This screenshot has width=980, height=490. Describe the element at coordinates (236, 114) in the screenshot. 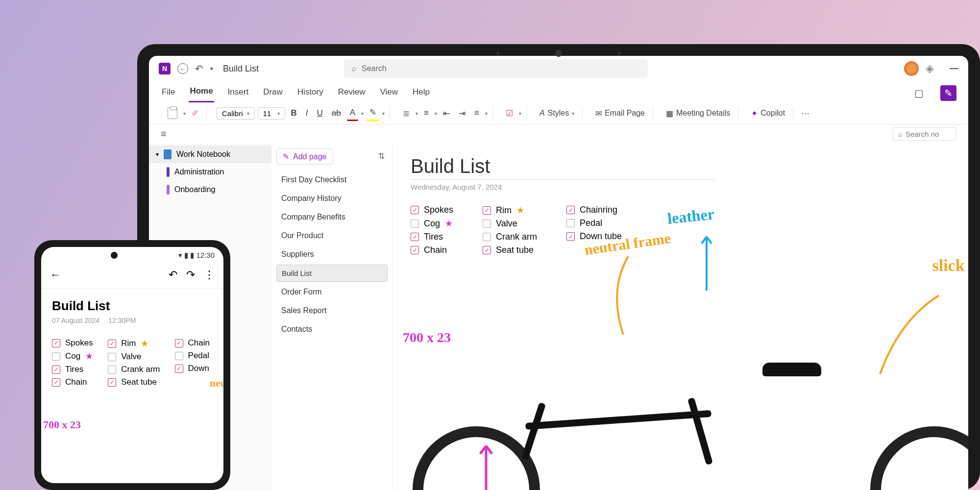

I see `font-name-select: Calibri▾` at that location.